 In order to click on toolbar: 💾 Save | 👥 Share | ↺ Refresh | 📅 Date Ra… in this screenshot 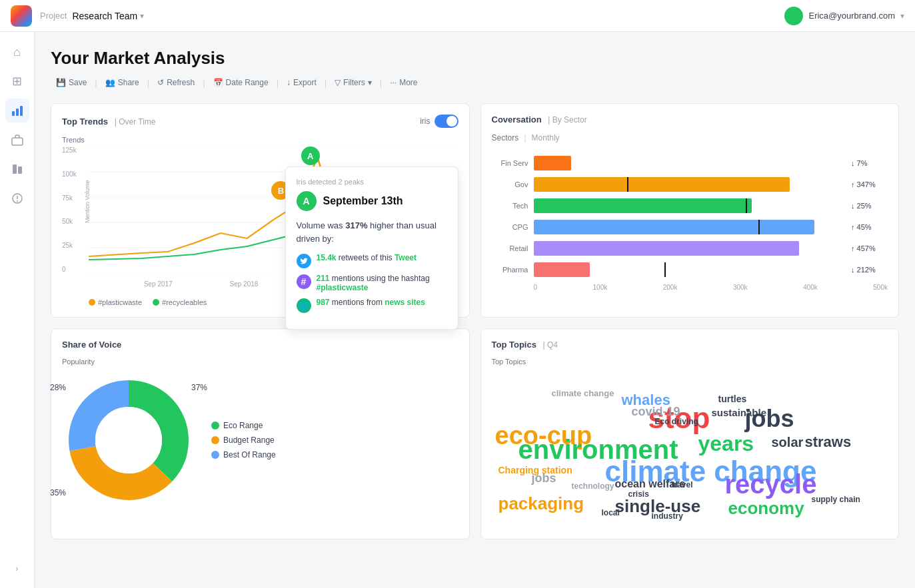, I will do `click(474, 83)`.